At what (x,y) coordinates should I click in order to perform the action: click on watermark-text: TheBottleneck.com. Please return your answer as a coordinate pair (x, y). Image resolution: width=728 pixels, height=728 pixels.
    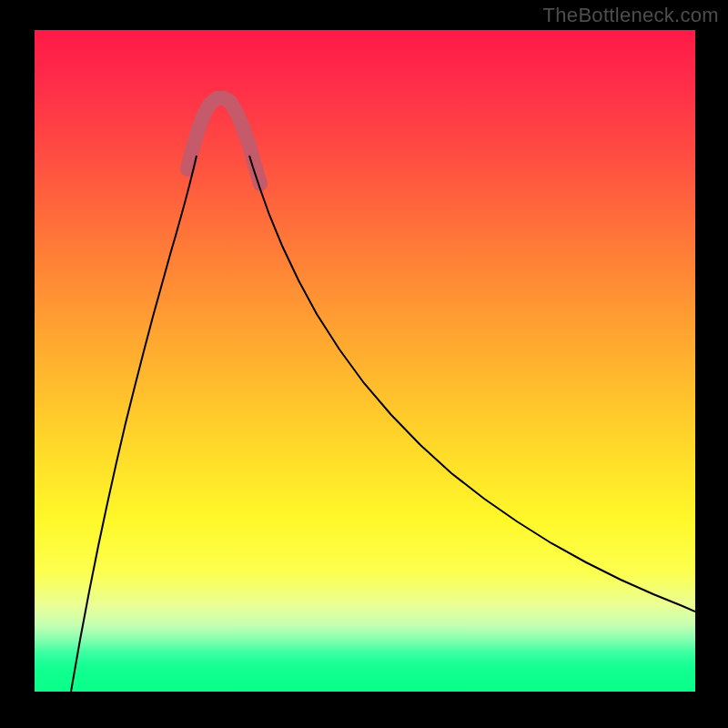
    Looking at the image, I should click on (632, 15).